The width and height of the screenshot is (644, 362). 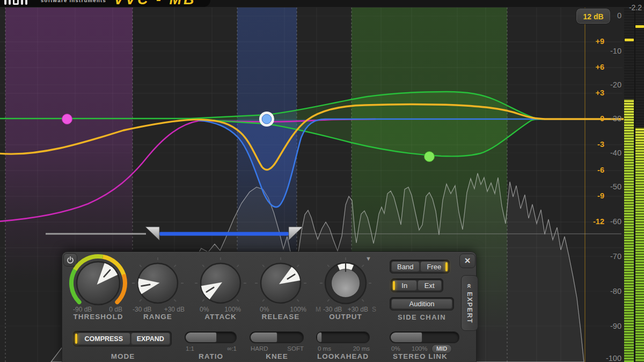 What do you see at coordinates (430, 285) in the screenshot?
I see `sidechain-ext-button: Ext` at bounding box center [430, 285].